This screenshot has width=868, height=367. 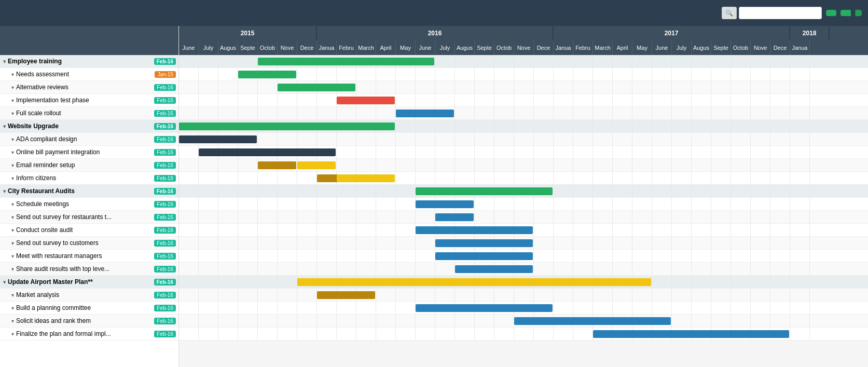 What do you see at coordinates (780, 13) in the screenshot?
I see `search-input` at bounding box center [780, 13].